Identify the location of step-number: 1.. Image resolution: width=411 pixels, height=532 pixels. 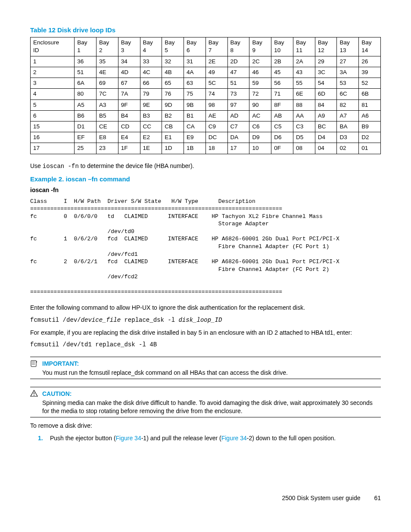
(42, 439).